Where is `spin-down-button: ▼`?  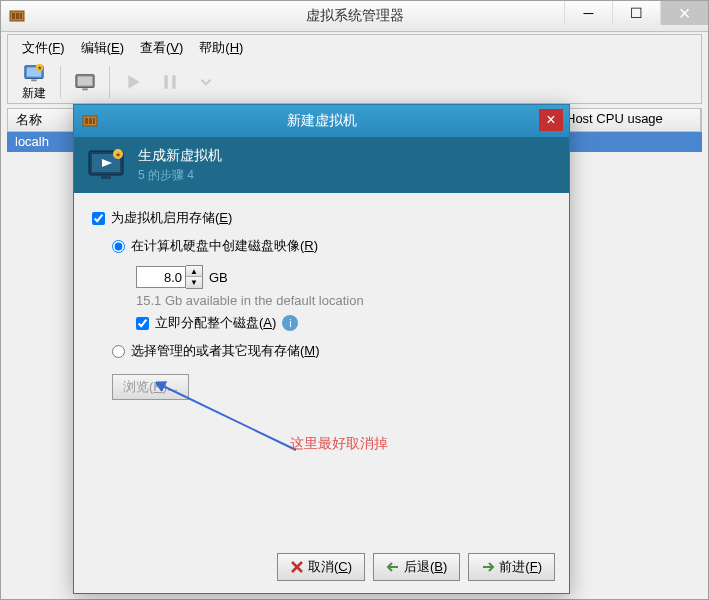
spin-down-button: ▼ is located at coordinates (194, 282).